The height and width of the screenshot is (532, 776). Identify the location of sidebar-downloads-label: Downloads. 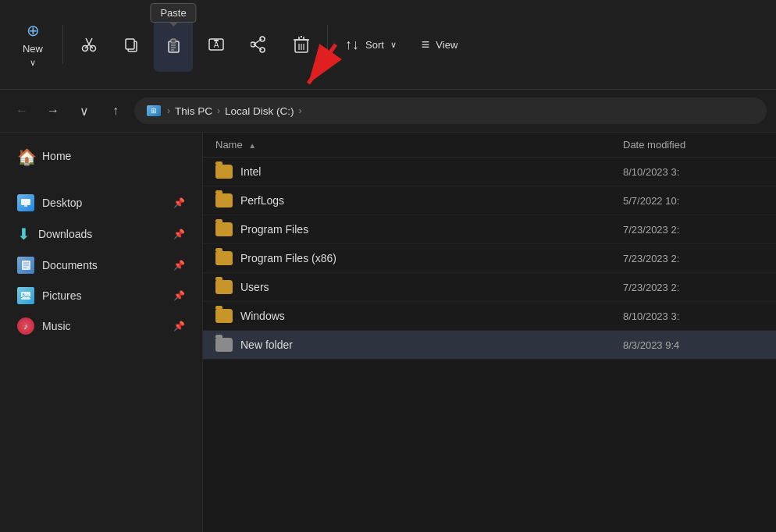
(66, 234).